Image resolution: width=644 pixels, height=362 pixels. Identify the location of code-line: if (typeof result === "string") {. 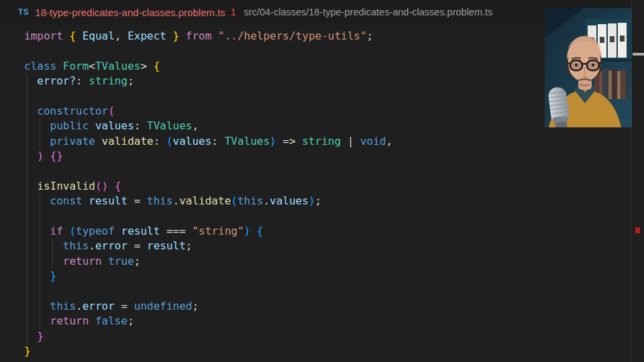
(208, 231).